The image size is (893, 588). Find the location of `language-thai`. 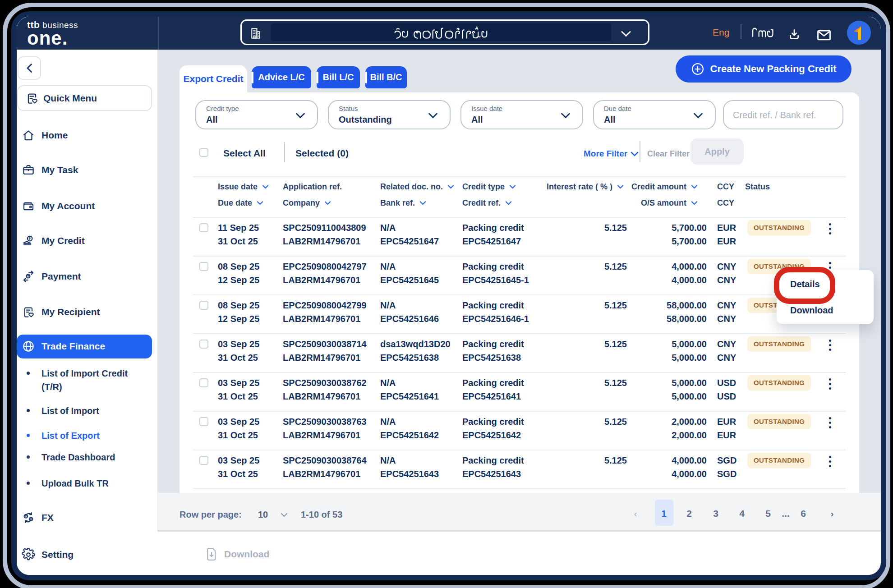

language-thai is located at coordinates (763, 32).